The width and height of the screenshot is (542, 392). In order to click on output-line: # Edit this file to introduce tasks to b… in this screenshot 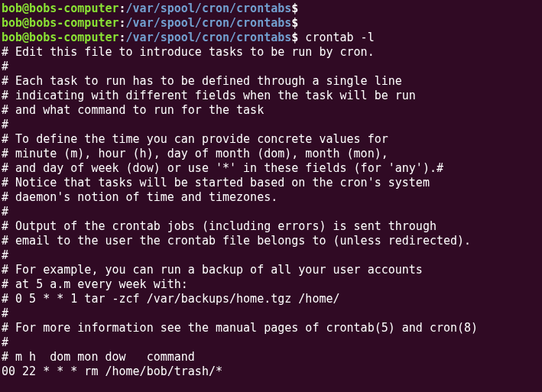, I will do `click(271, 52)`.